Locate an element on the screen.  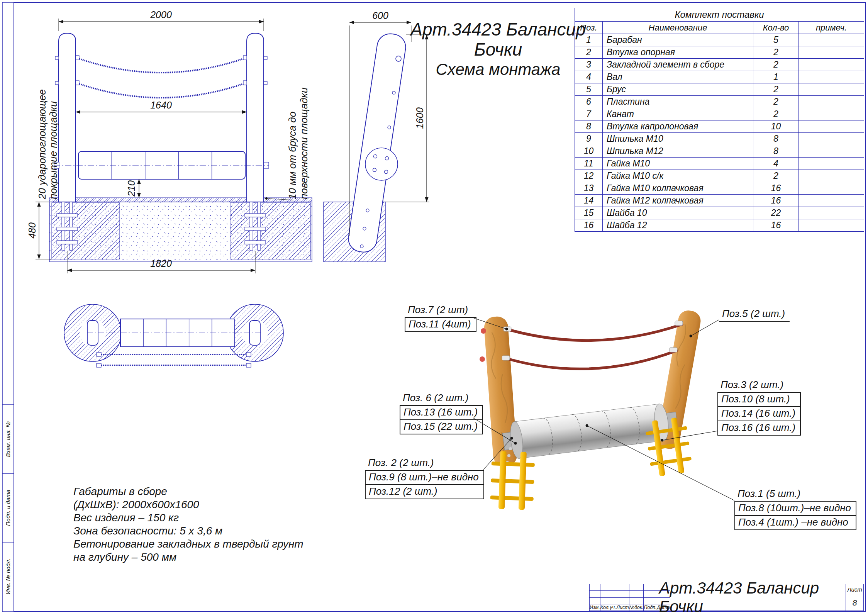
callout-barrel: Поз.1 (5 шт.) Поз.8 (10шт.)–не видно Поз… is located at coordinates (795, 509).